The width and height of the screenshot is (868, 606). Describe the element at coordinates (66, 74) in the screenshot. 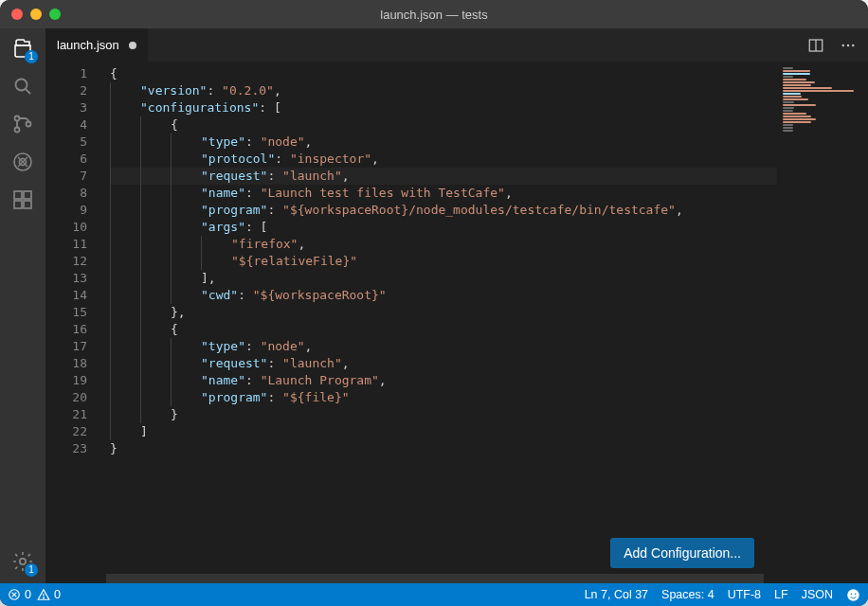

I see `line-number: 1` at that location.